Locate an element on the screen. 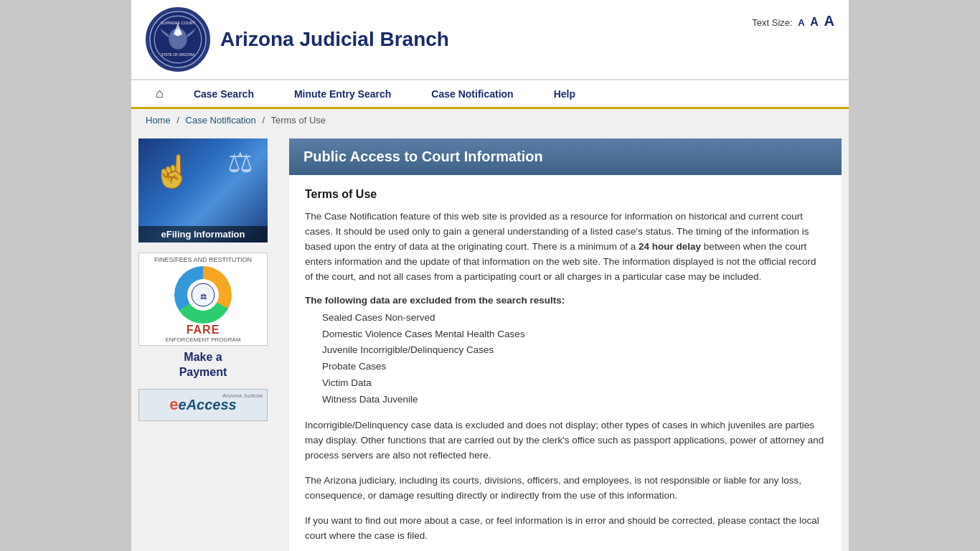 Image resolution: width=980 pixels, height=551 pixels. sidebar-eaccess-box: Arizona Judicial eeAccess is located at coordinates (203, 405).